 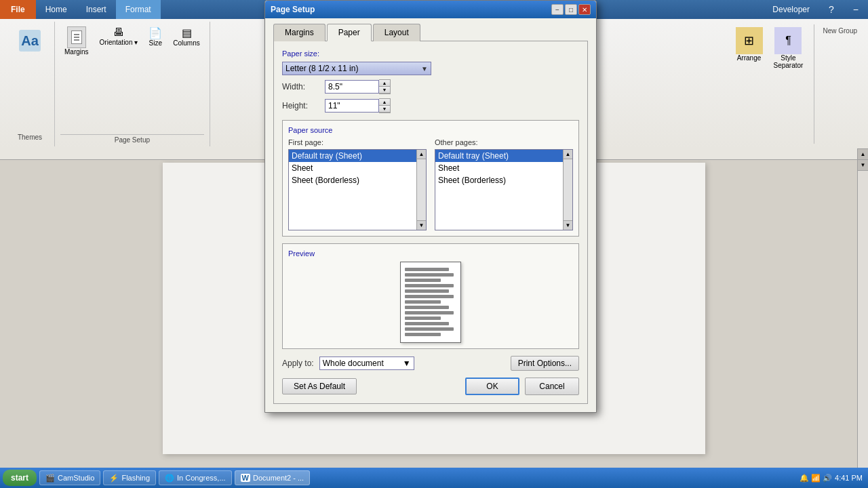 What do you see at coordinates (357, 190) in the screenshot?
I see `first-page-listbox: Default tray (Sheet) Sheet Sheet (Border…` at bounding box center [357, 190].